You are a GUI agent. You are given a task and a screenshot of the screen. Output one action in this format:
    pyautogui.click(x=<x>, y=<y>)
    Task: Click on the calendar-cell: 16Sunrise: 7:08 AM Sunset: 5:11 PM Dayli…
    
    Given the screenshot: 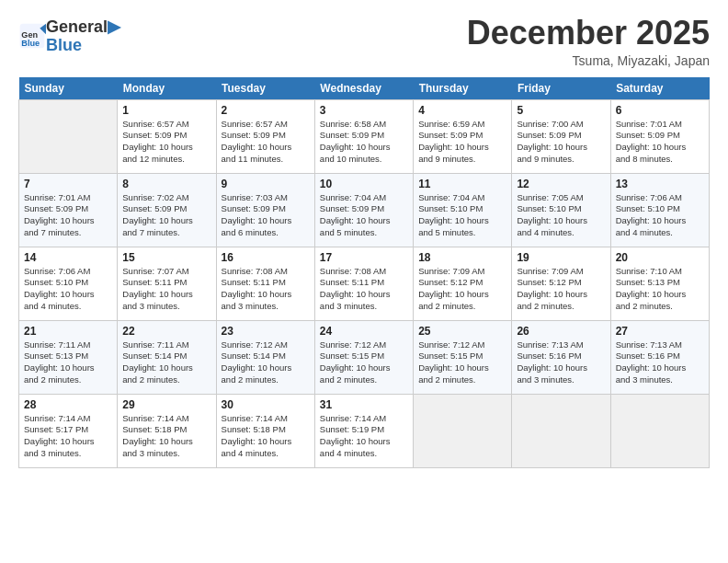 What is the action you would take?
    pyautogui.click(x=265, y=283)
    